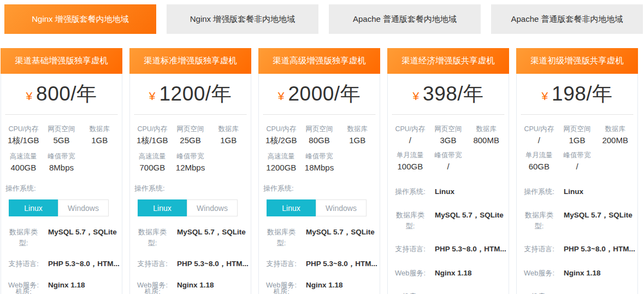  What do you see at coordinates (615, 142) in the screenshot?
I see `spec-value: 200MB` at bounding box center [615, 142].